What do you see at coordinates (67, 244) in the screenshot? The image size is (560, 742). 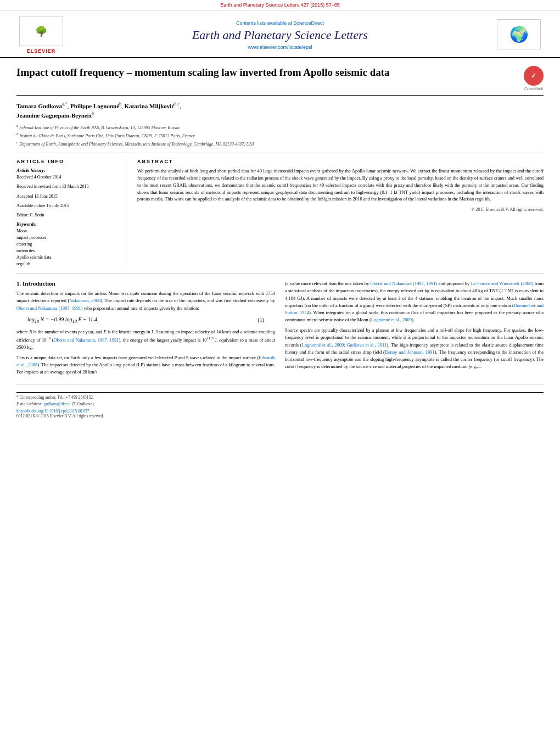 I see `keywords-section: Keywords: Moon impact processes craterin…` at bounding box center [67, 244].